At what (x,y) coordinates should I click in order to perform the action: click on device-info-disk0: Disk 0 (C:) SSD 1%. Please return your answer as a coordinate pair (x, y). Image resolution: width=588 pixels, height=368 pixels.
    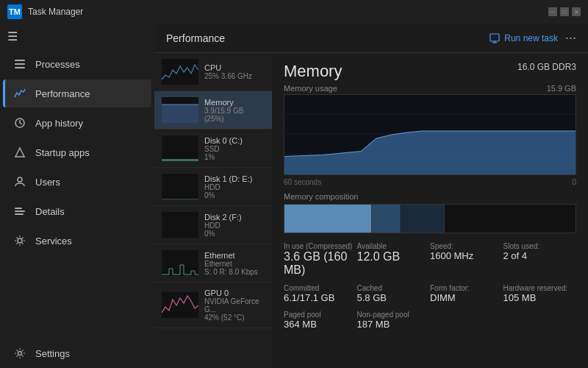
    Looking at the image, I should click on (234, 149).